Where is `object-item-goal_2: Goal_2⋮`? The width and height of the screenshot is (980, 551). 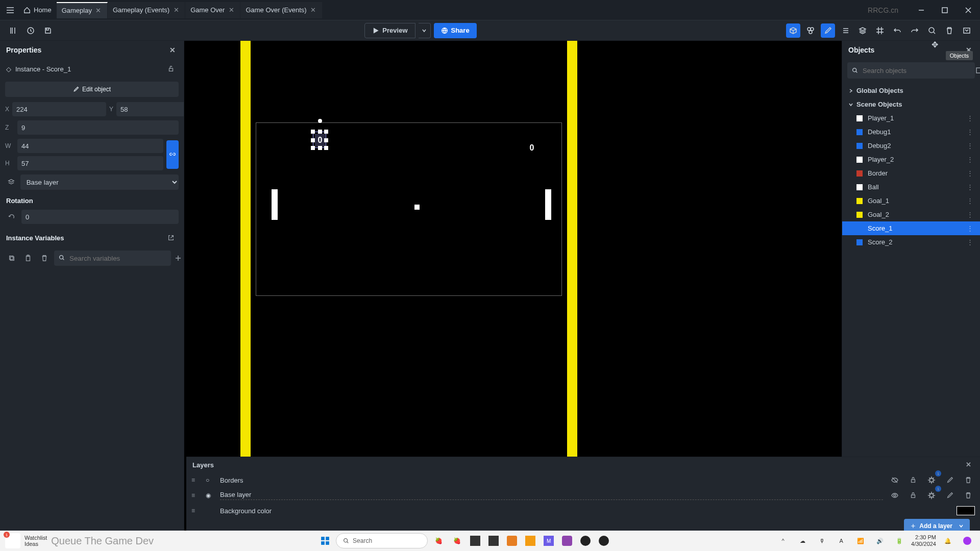 object-item-goal_2: Goal_2⋮ is located at coordinates (911, 214).